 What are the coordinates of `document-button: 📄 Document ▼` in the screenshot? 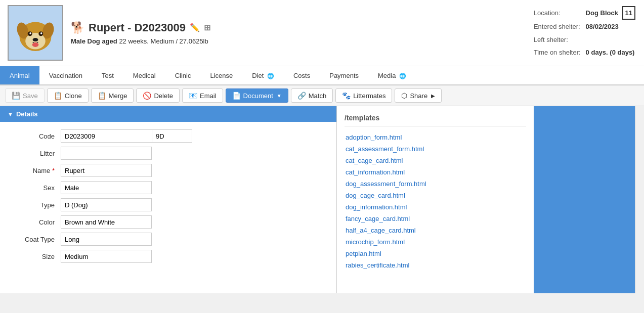 It's located at (257, 96).